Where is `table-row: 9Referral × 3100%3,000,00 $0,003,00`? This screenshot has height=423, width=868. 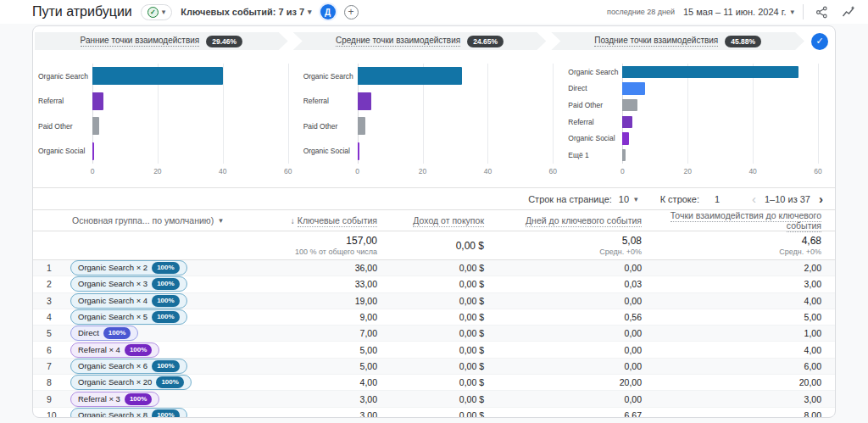 table-row: 9Referral × 3100%3,000,00 $0,003,00 is located at coordinates (434, 398).